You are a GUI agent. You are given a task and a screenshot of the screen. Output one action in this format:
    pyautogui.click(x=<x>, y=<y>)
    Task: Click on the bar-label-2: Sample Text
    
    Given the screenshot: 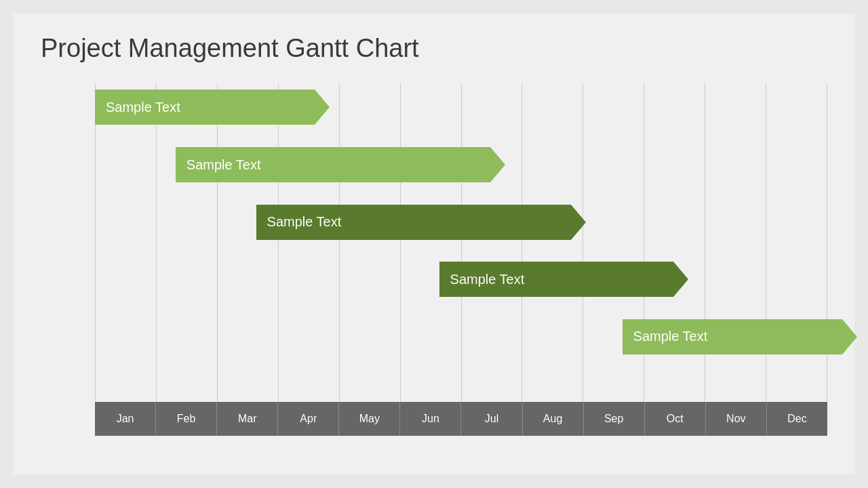 What is the action you would take?
    pyautogui.click(x=224, y=165)
    